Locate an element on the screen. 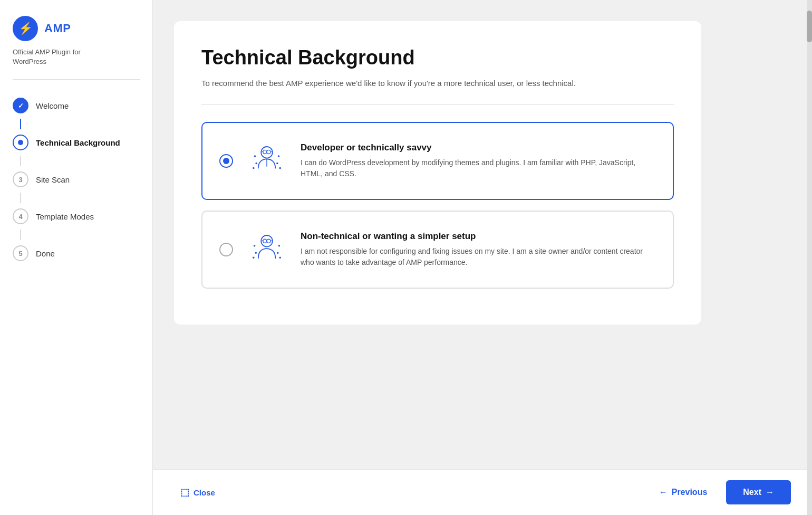 This screenshot has height=515, width=812. arrow-right-icon: → is located at coordinates (770, 492).